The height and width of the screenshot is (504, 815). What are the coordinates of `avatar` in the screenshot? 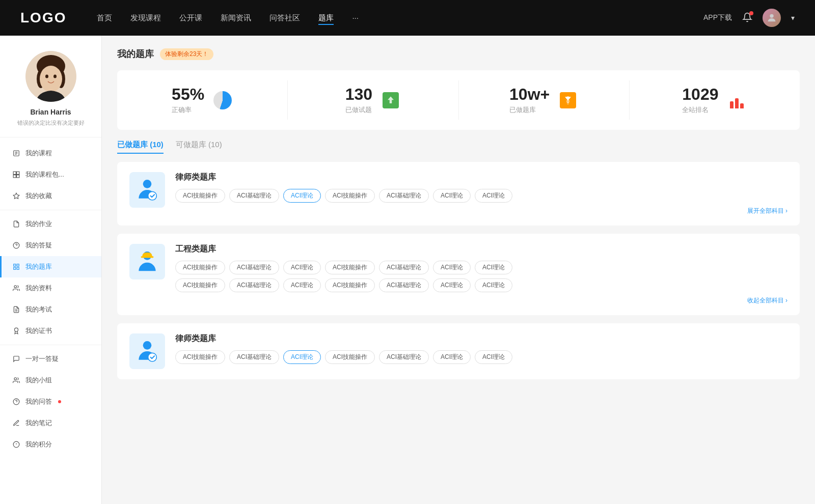 It's located at (772, 18).